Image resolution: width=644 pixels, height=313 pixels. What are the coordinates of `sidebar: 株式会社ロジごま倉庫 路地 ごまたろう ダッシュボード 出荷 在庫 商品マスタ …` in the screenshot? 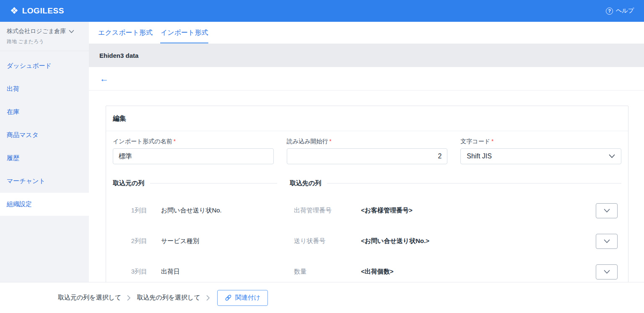 It's located at (44, 152).